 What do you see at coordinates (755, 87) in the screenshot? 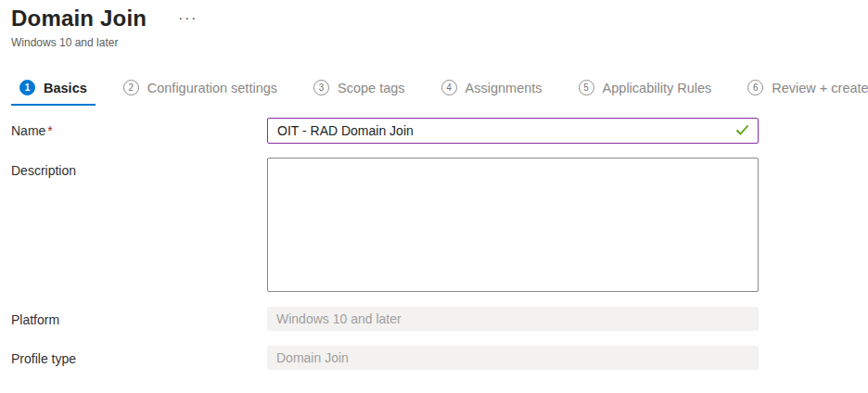
I see `step-number-badge: 6` at bounding box center [755, 87].